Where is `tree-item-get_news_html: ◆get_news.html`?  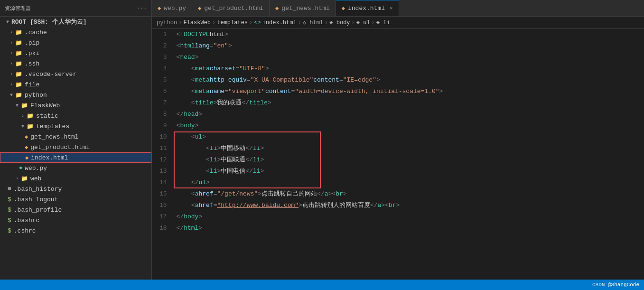
tree-item-get_news_html: ◆get_news.html is located at coordinates (76, 137).